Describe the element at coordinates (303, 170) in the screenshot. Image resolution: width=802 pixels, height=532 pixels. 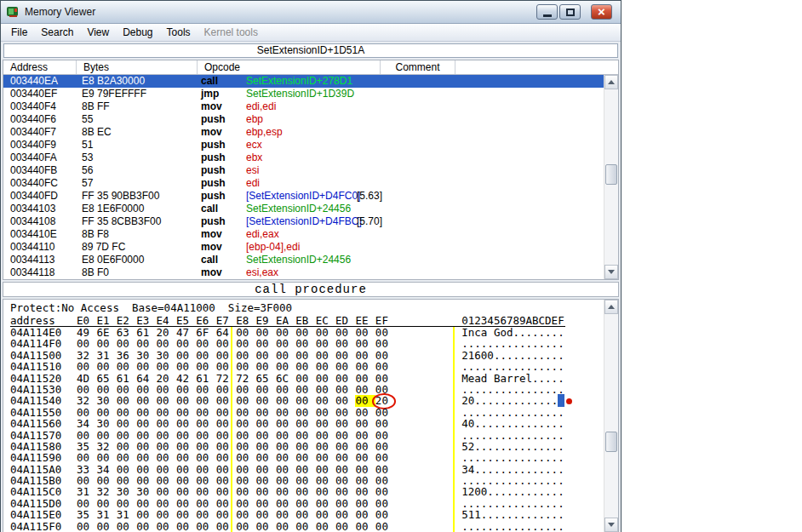
I see `disasm-row: 003440FB56pushesi` at that location.